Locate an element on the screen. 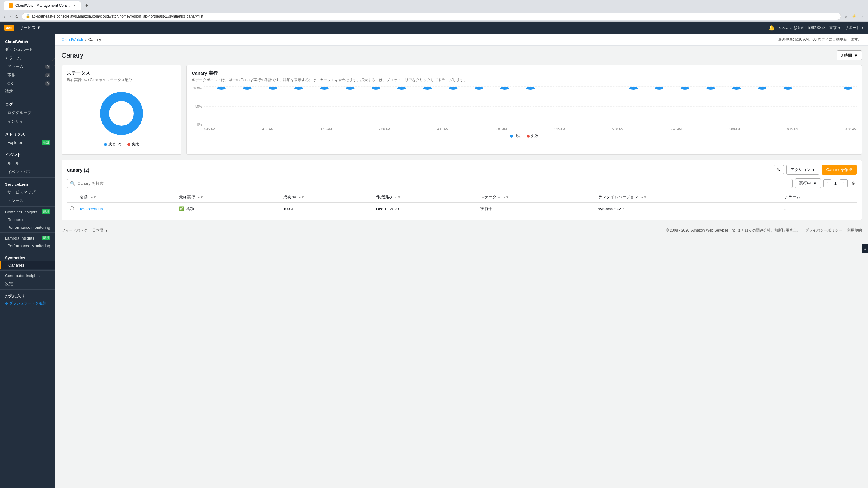 The height and width of the screenshot is (488, 868). refresh-button: ↻ is located at coordinates (779, 170).